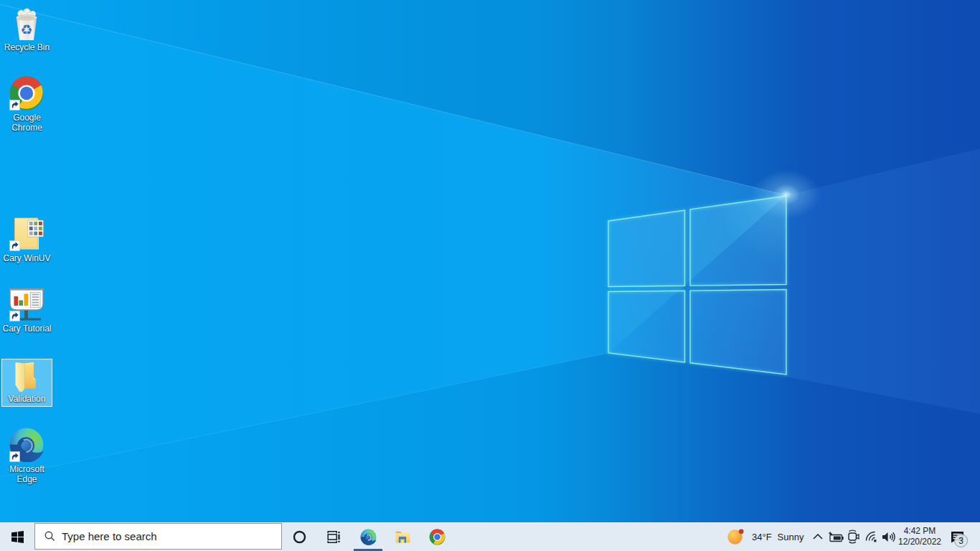 The width and height of the screenshot is (980, 551). I want to click on weather-temperature: 34°F, so click(762, 537).